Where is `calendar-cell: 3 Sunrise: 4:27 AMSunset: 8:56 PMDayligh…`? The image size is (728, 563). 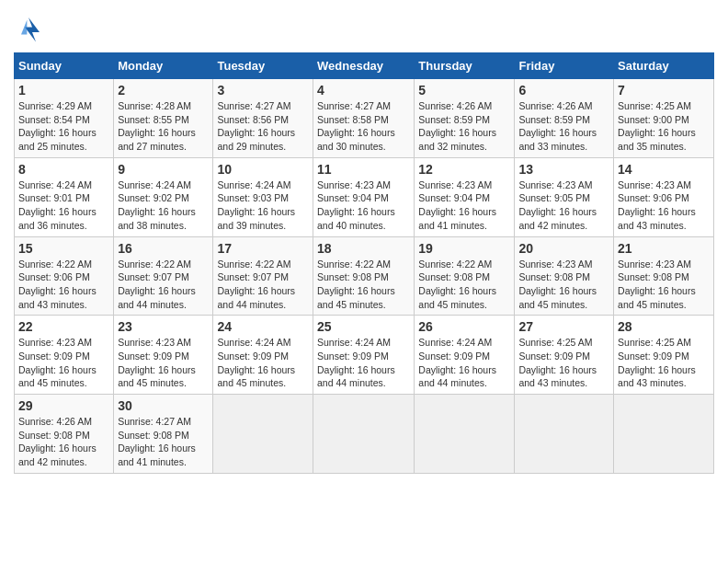
calendar-cell: 3 Sunrise: 4:27 AMSunset: 8:56 PMDayligh… is located at coordinates (263, 119).